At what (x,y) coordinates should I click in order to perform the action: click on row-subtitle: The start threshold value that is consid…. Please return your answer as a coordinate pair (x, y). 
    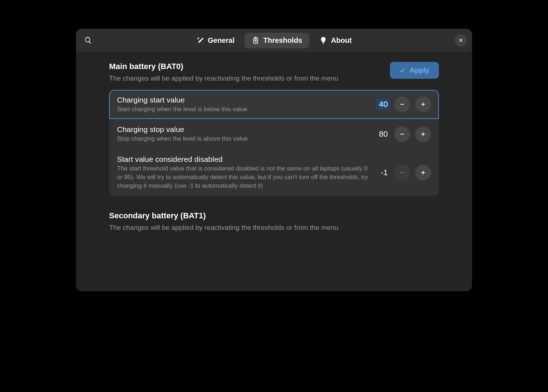
    Looking at the image, I should click on (243, 177).